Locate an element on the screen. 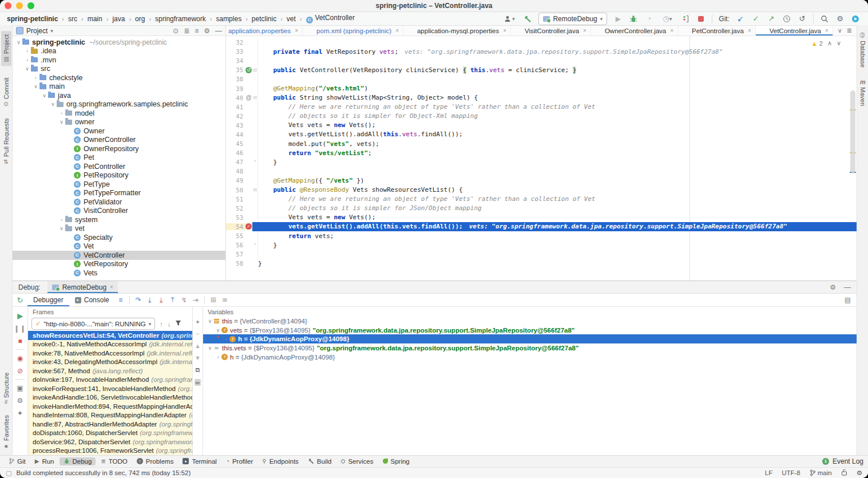 The height and width of the screenshot is (478, 868). close-tab-icon: × is located at coordinates (296, 31).